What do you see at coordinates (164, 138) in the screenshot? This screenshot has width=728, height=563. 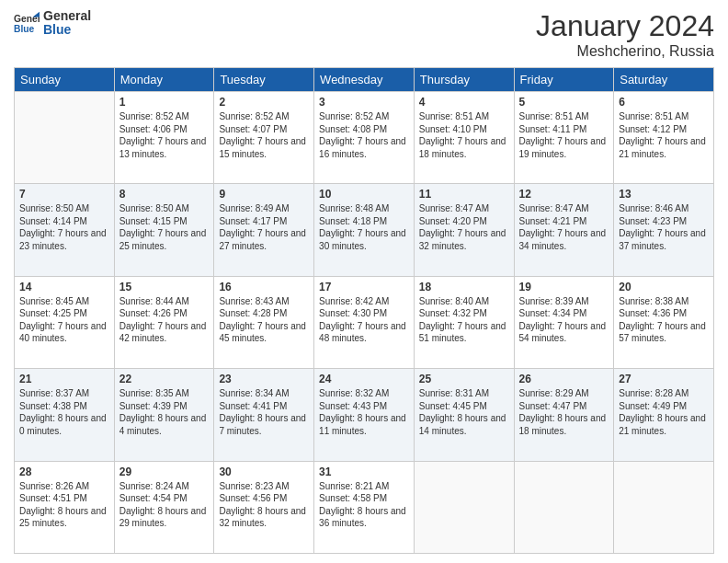 I see `calendar-cell: 1Sunrise: 8:52 AMSunset: 4:06 PMDaylight…` at bounding box center [164, 138].